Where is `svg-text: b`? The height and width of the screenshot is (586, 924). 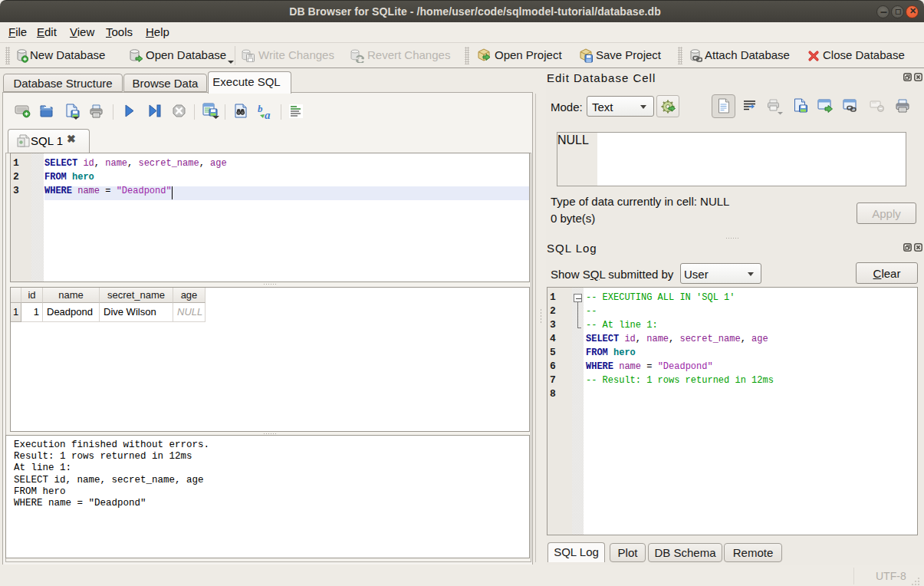
svg-text: b is located at coordinates (261, 109).